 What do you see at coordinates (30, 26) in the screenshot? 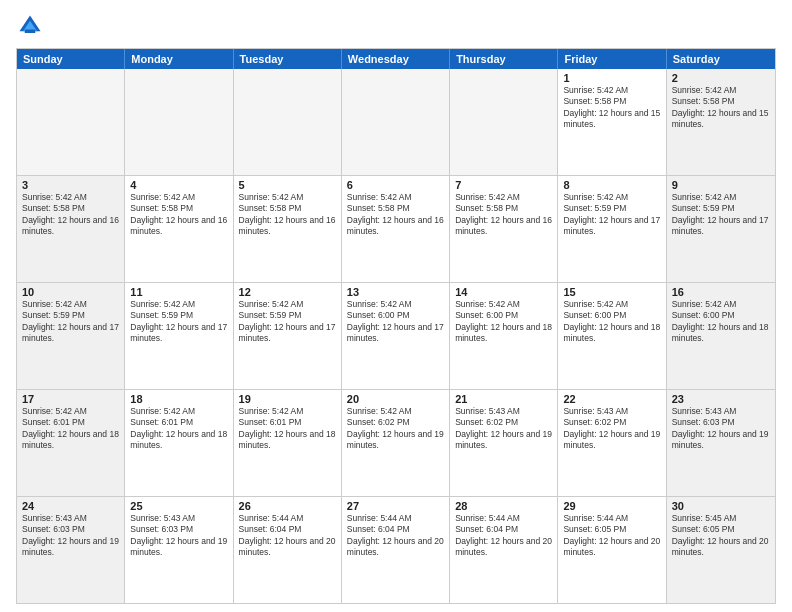
I see `logo-icon` at bounding box center [30, 26].